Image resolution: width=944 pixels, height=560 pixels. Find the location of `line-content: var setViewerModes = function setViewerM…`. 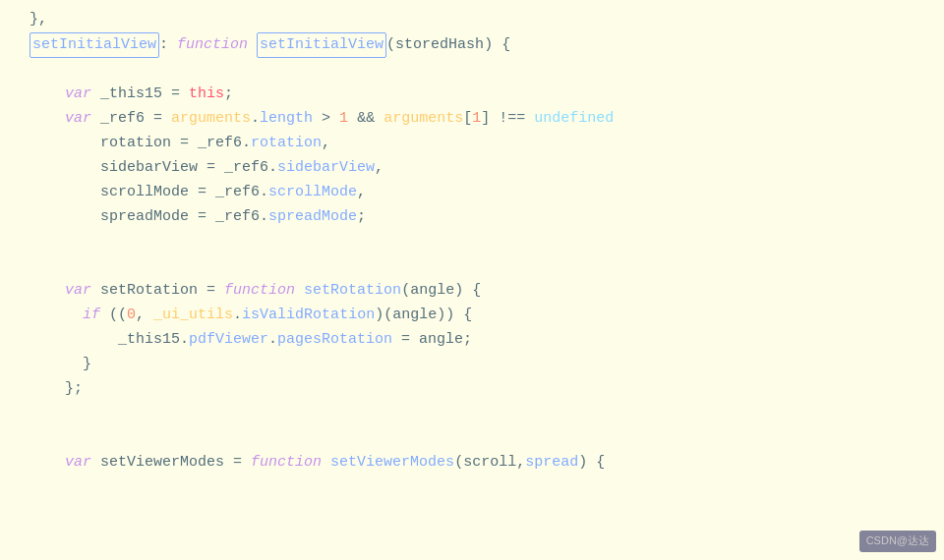

line-content: var setViewerModes = function setViewerM… is located at coordinates (487, 463).